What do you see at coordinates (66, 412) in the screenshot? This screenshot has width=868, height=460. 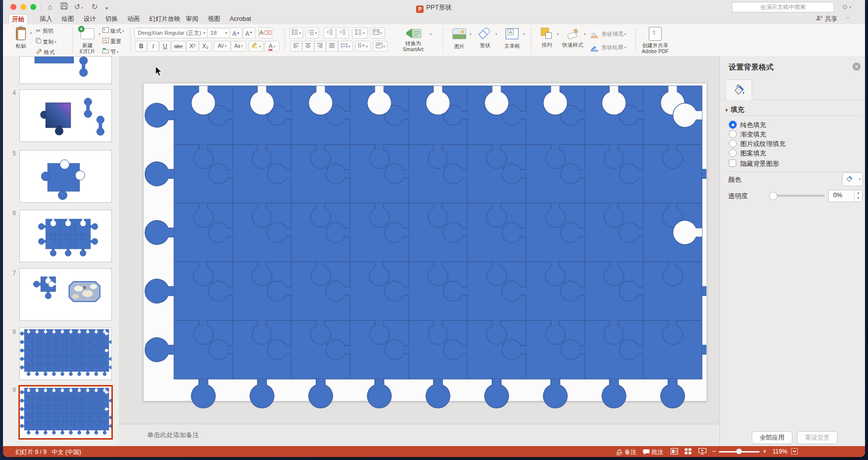 I see `slide-thumbnail-9-selected` at bounding box center [66, 412].